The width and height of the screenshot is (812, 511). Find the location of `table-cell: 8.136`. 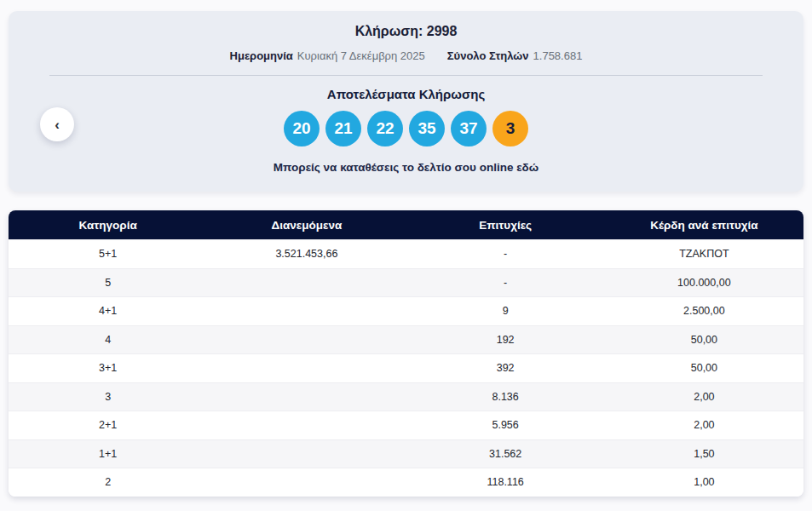

table-cell: 8.136 is located at coordinates (506, 397).